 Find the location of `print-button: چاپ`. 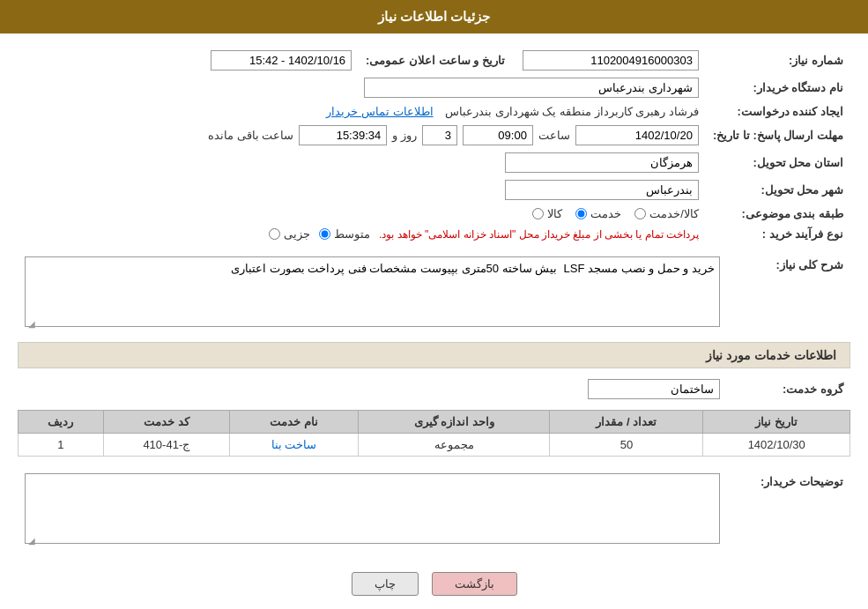

print-button: چاپ is located at coordinates (385, 583).